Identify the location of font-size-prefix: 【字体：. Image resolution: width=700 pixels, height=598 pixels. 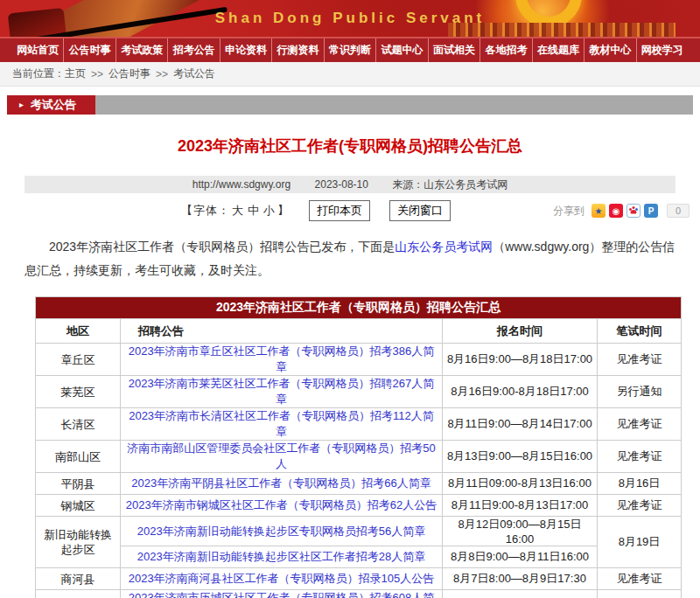
(206, 210).